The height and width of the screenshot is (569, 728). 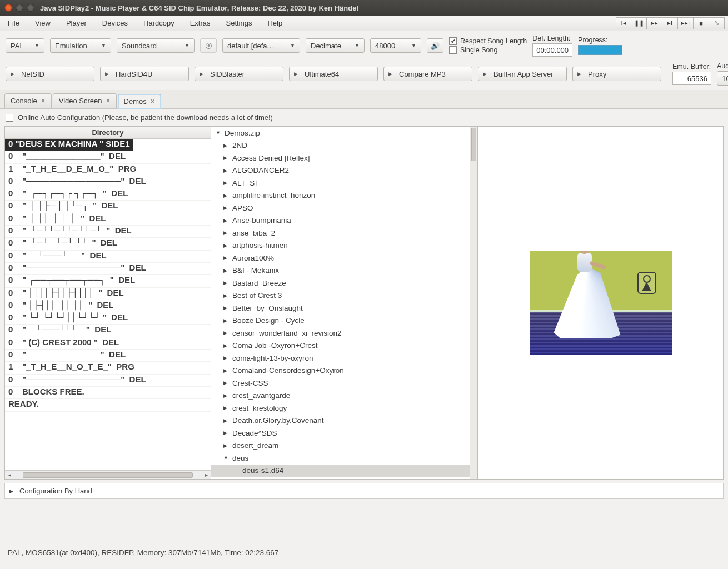 I want to click on tree-folder: ▶Aurora100%, so click(x=345, y=258).